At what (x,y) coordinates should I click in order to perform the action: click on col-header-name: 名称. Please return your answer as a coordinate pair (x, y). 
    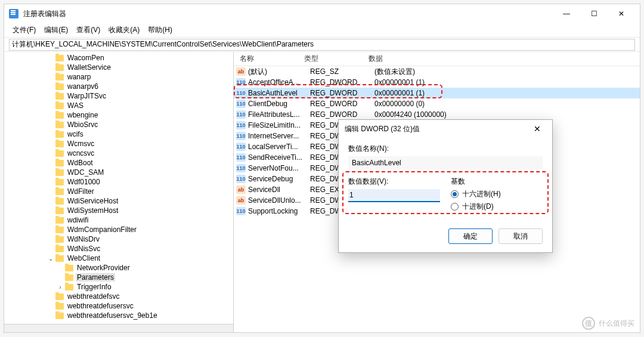
    Looking at the image, I should click on (268, 58).